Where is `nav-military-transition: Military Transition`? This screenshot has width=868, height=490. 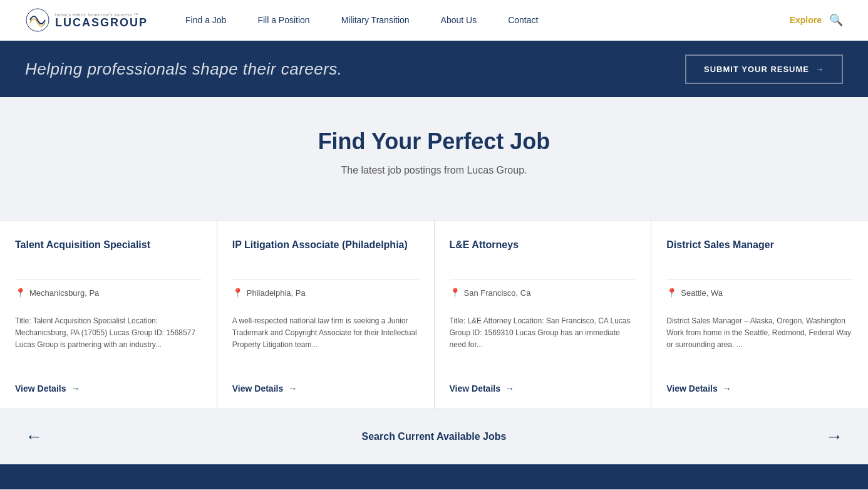 nav-military-transition: Military Transition is located at coordinates (376, 20).